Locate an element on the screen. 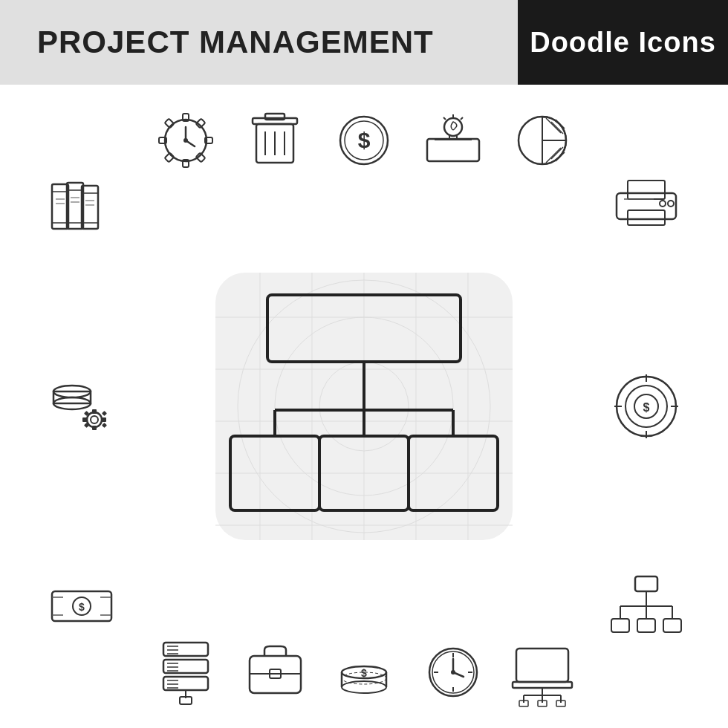  network-icon is located at coordinates (646, 606).